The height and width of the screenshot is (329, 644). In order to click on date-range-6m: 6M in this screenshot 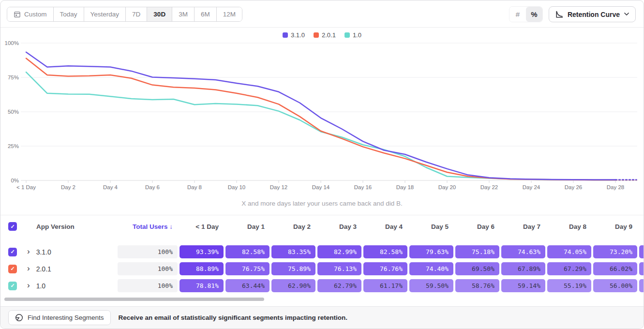, I will do `click(205, 15)`.